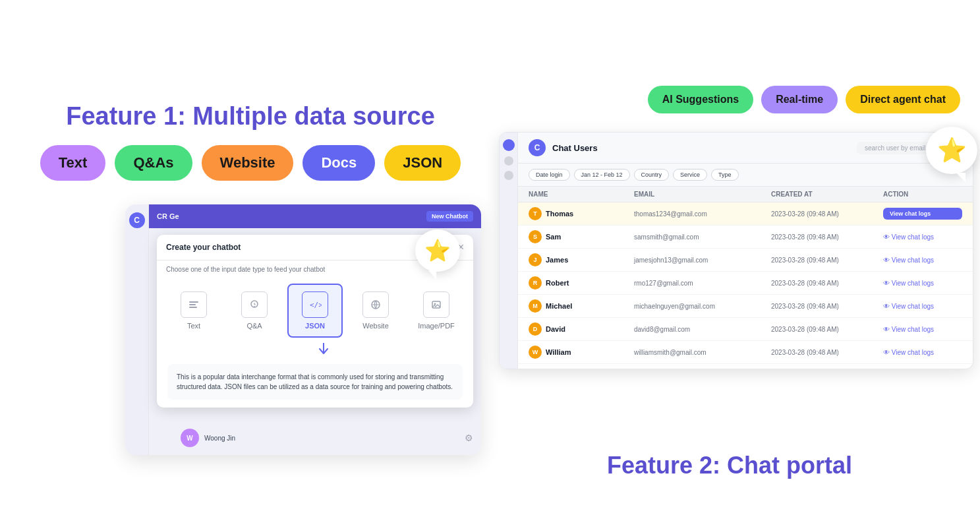 This screenshot has height=519, width=980. What do you see at coordinates (509, 161) in the screenshot?
I see `portal-strip-dot-sm` at bounding box center [509, 161].